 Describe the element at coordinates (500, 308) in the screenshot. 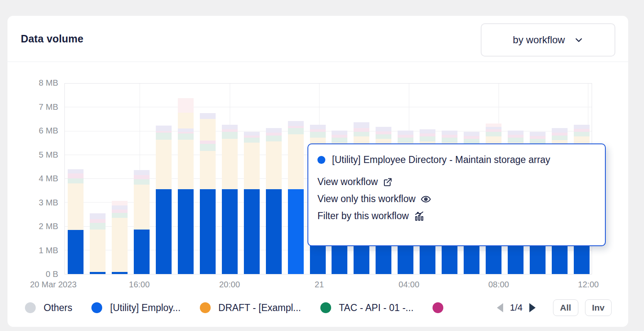

I see `legend-prev-icon` at that location.